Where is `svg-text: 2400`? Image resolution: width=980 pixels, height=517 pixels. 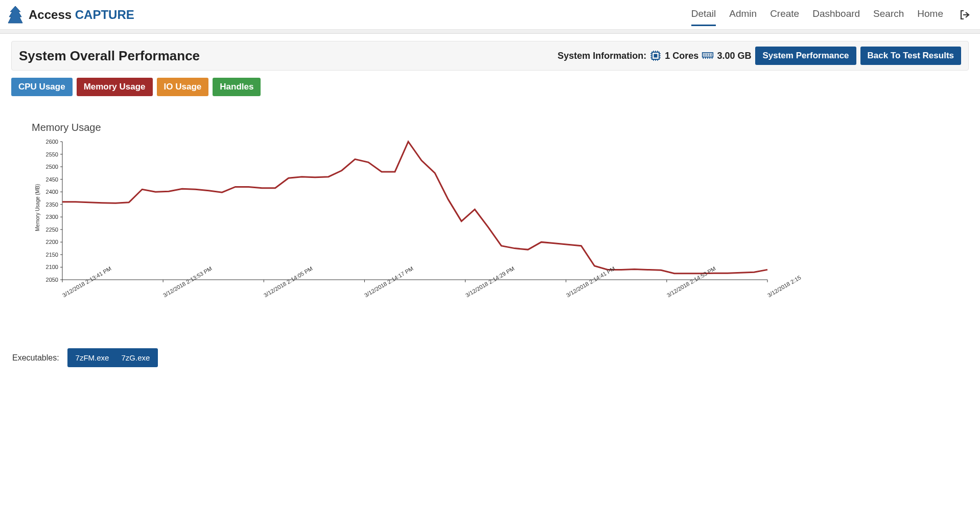 svg-text: 2400 is located at coordinates (52, 192).